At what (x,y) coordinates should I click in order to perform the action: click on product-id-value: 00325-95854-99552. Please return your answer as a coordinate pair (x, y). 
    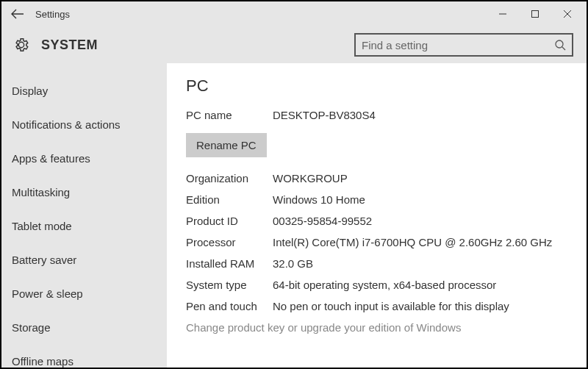
    Looking at the image, I should click on (420, 221).